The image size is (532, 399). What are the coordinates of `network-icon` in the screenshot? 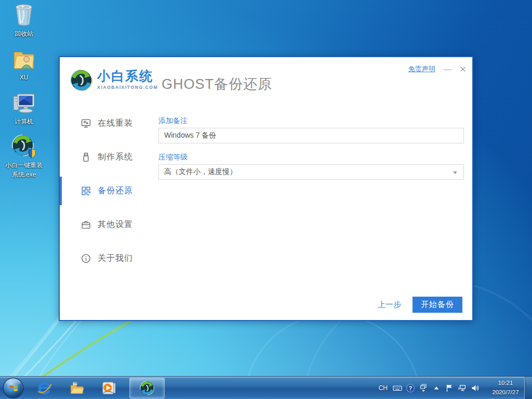 It's located at (462, 388).